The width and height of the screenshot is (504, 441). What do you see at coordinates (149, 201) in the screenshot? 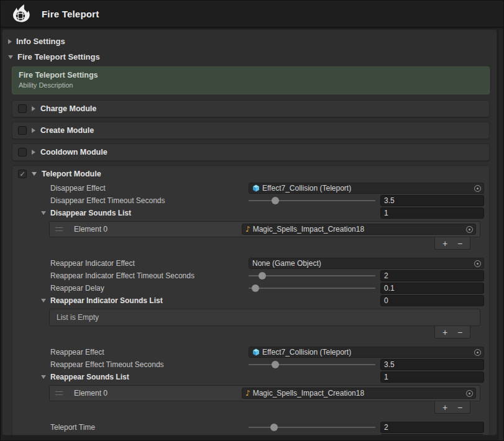
I see `field-label: Disappear Effect Timeout Seconds` at bounding box center [149, 201].